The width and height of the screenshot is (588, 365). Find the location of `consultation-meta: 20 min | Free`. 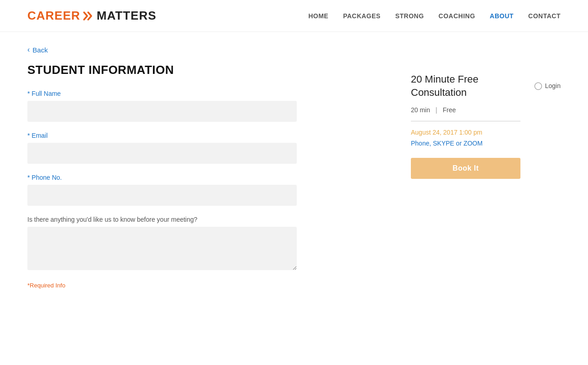

consultation-meta: 20 min | Free is located at coordinates (466, 114).